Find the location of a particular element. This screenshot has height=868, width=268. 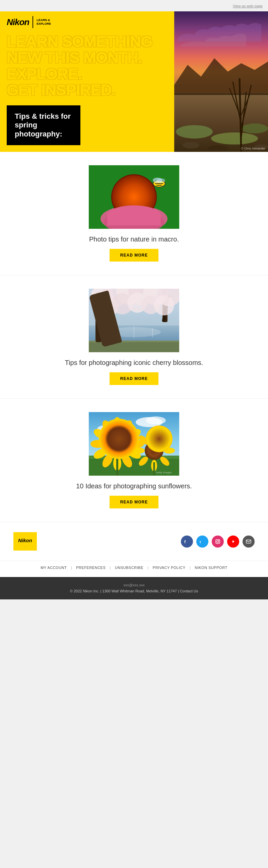

macro-svg is located at coordinates (134, 197).